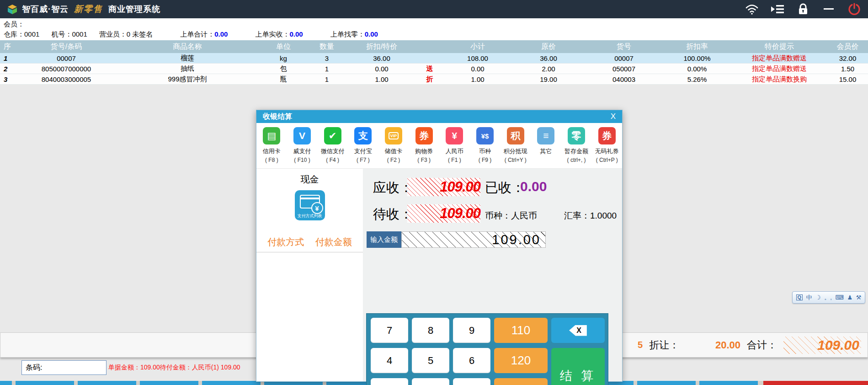 The image size is (868, 385). Describe the element at coordinates (460, 187) in the screenshot. I see `due-amount: 109.00` at that location.